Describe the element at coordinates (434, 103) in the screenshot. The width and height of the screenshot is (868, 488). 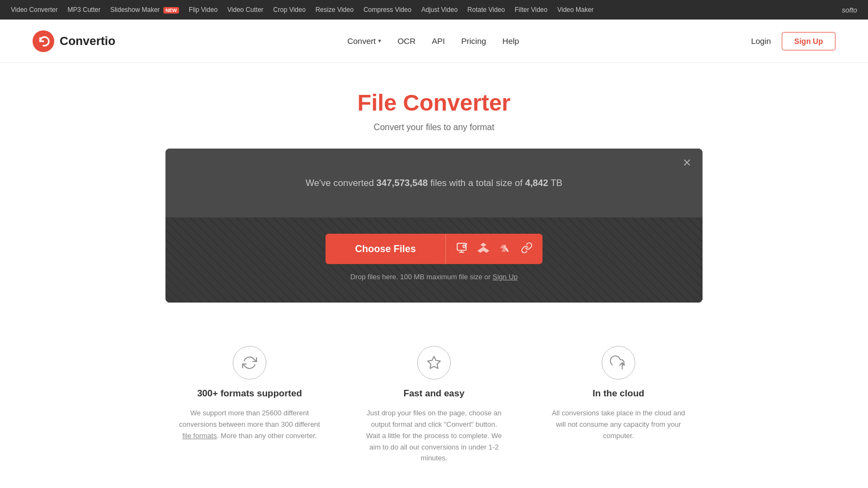
I see `hero-title: File Converter` at that location.